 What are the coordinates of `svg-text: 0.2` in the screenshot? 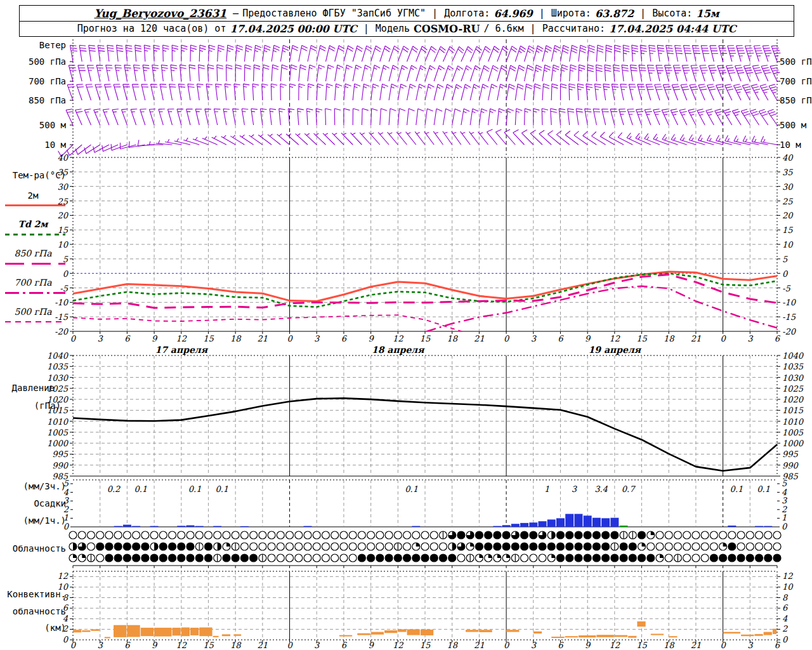 It's located at (114, 489).